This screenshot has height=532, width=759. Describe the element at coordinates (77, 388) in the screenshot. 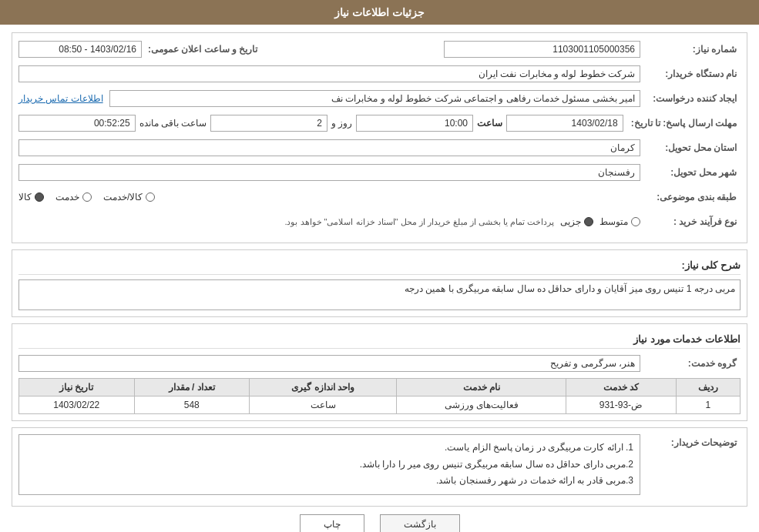

I see `col-header-date: تاریخ نیاز` at that location.